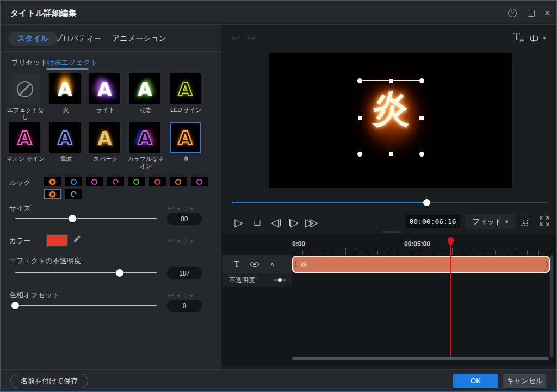 Image resolution: width=557 pixels, height=392 pixels. I want to click on effect-led-sign: A, so click(185, 89).